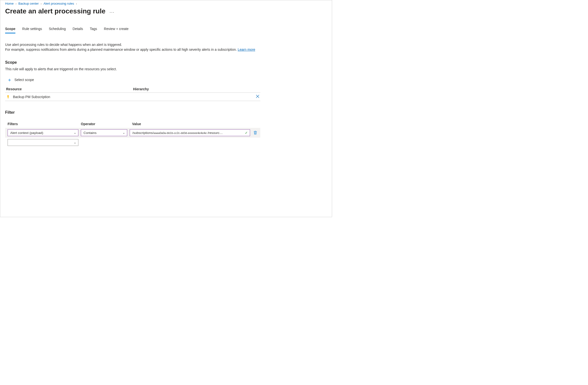  Describe the element at coordinates (132, 47) in the screenshot. I see `description-text: Use alert processing rules to decide wha…` at that location.